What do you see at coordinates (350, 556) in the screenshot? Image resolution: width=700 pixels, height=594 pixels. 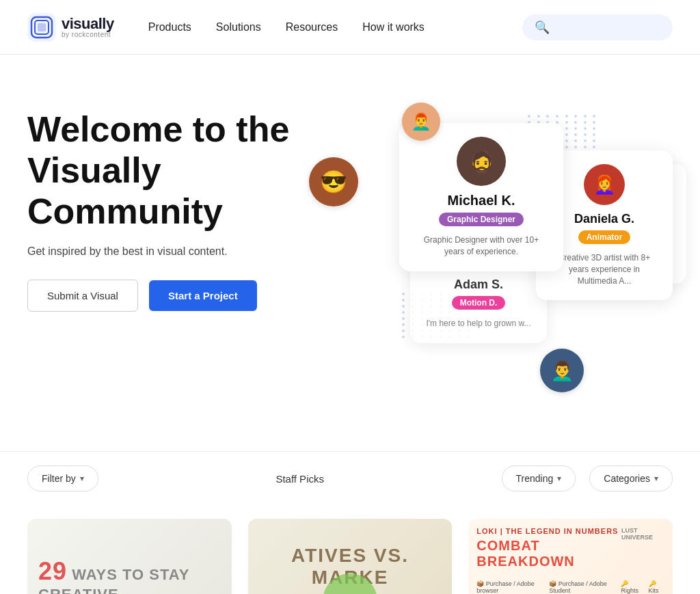 I see `content-card-2: ATIVES VS. MARKE` at bounding box center [350, 556].